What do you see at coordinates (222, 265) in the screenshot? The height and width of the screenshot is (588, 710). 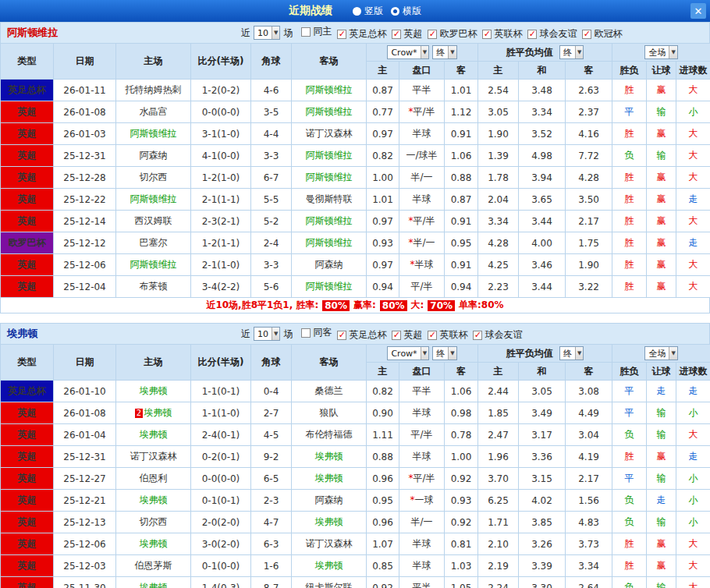 I see `match-score: 2-1(1-0)` at bounding box center [222, 265].